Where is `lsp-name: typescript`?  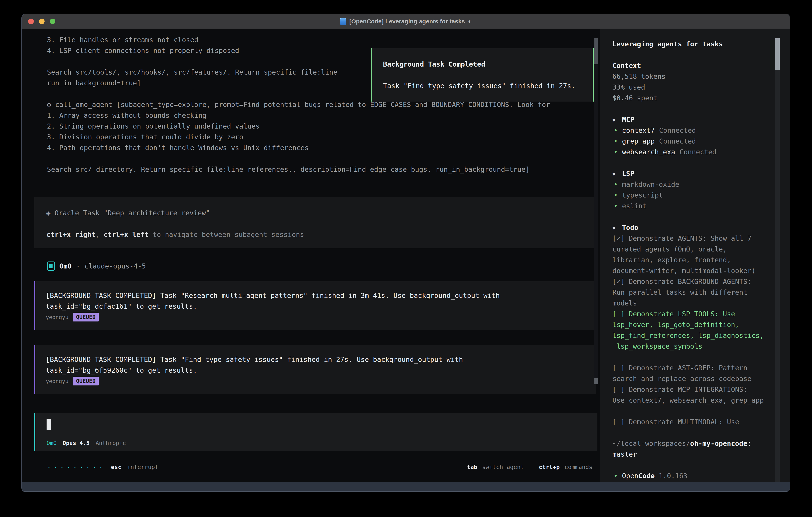
lsp-name: typescript is located at coordinates (643, 195).